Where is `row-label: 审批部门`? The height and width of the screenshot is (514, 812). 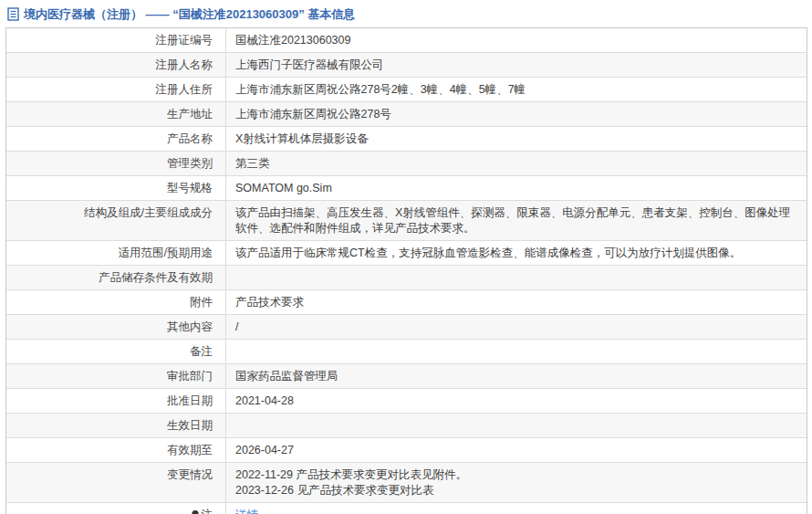 row-label: 审批部门 is located at coordinates (117, 376).